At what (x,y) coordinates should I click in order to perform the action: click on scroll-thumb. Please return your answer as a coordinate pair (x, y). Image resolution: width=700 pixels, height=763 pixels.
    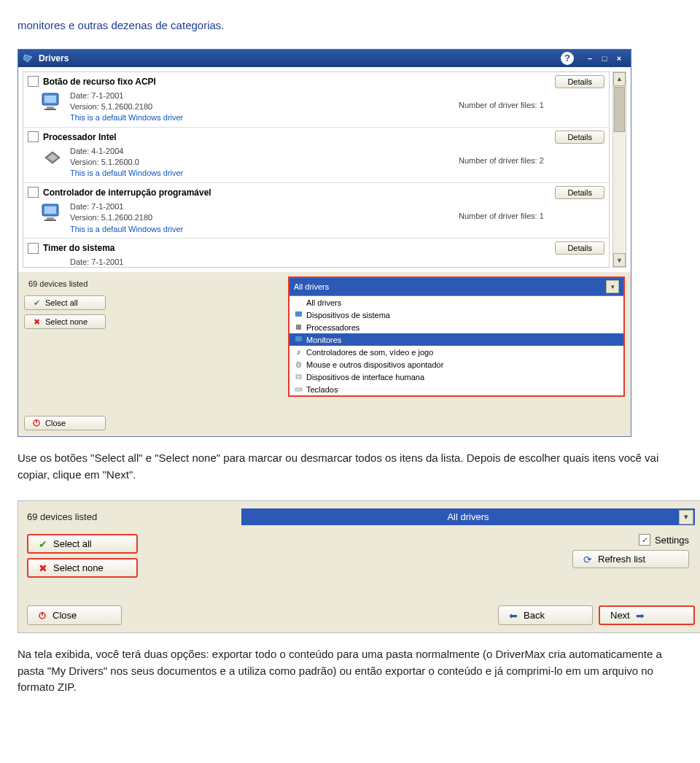
    Looking at the image, I should click on (620, 109).